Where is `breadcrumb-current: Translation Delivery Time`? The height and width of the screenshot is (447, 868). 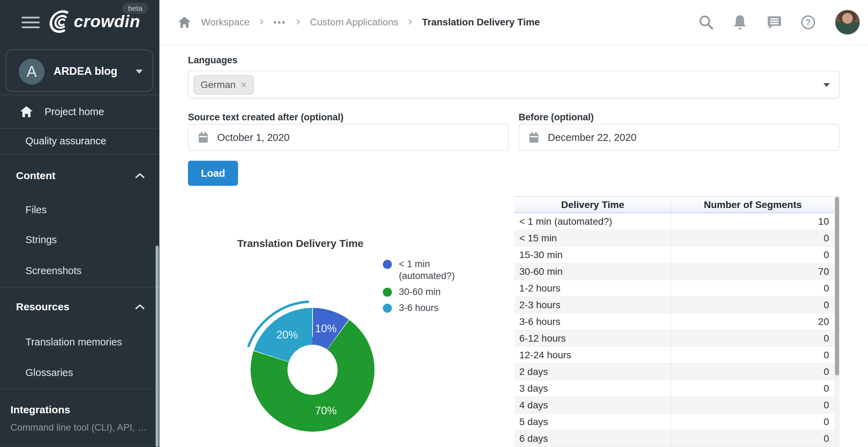 breadcrumb-current: Translation Delivery Time is located at coordinates (481, 22).